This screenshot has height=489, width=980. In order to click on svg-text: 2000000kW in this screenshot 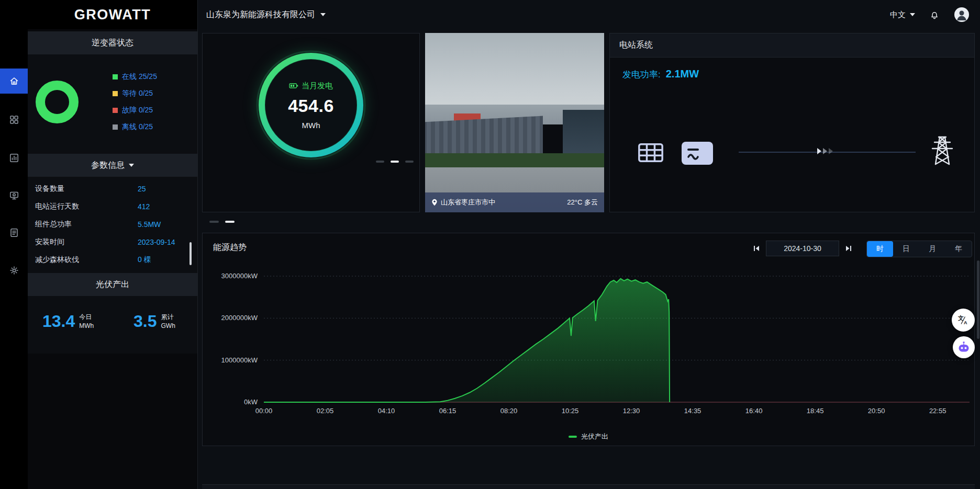, I will do `click(240, 318)`.